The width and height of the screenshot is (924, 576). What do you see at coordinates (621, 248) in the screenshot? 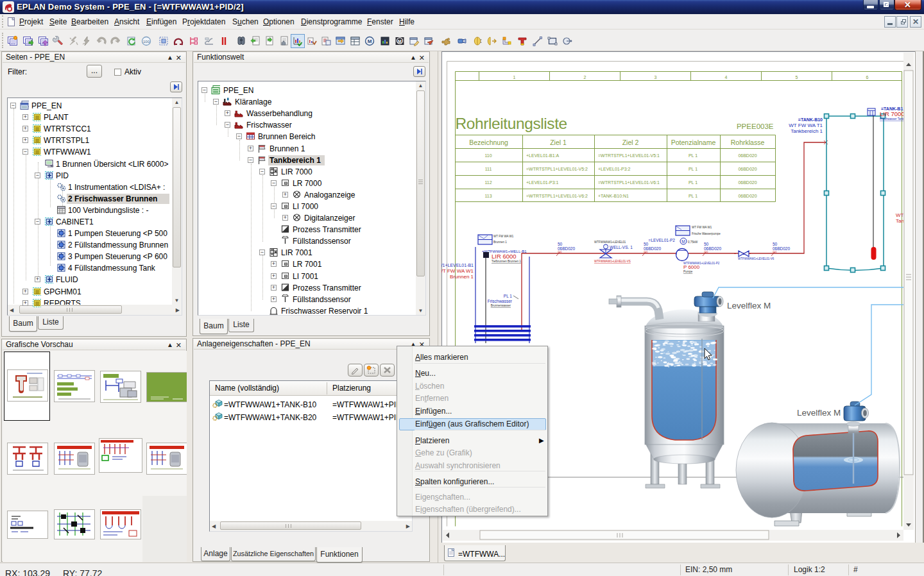
I see `svg-text: WELL-VS. 1` at bounding box center [621, 248].